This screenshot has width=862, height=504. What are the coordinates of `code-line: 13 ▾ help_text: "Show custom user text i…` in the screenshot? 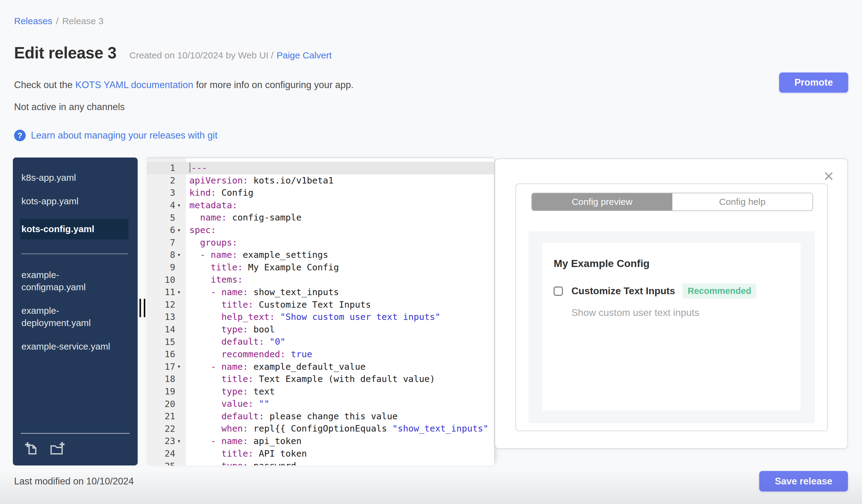 It's located at (320, 317).